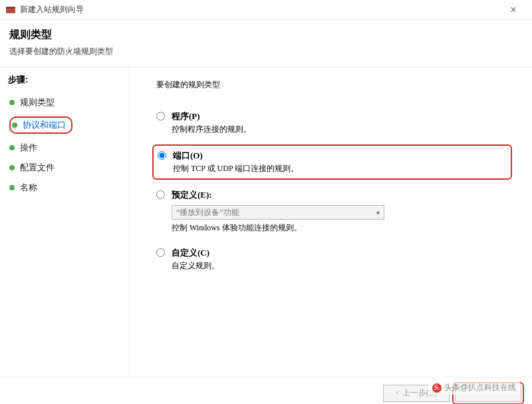 This screenshot has height=404, width=532. I want to click on dropdown-value: “播放到设备”功能, so click(277, 213).